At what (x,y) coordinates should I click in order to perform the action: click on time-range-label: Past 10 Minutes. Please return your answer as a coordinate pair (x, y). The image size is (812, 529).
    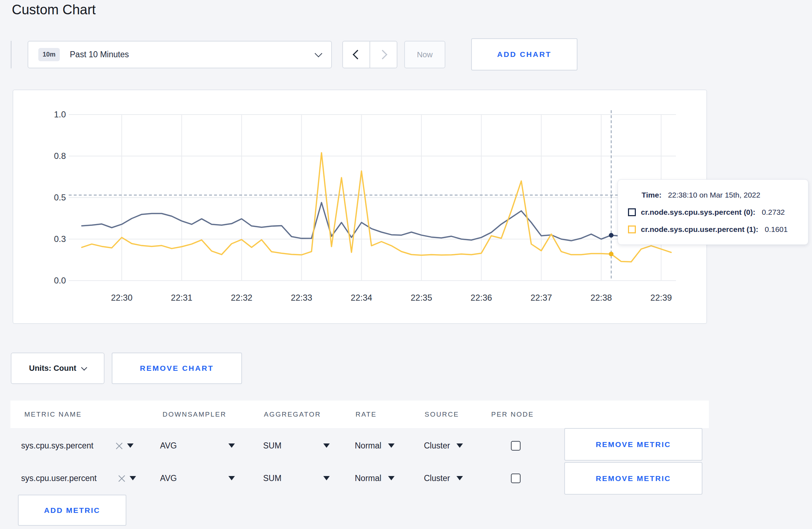
    Looking at the image, I should click on (100, 54).